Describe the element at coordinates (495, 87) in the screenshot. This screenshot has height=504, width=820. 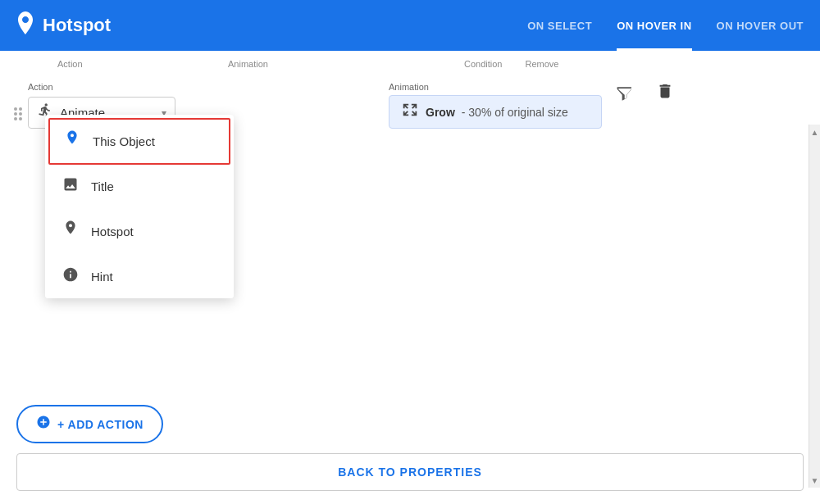
I see `animation-label: Animation` at that location.